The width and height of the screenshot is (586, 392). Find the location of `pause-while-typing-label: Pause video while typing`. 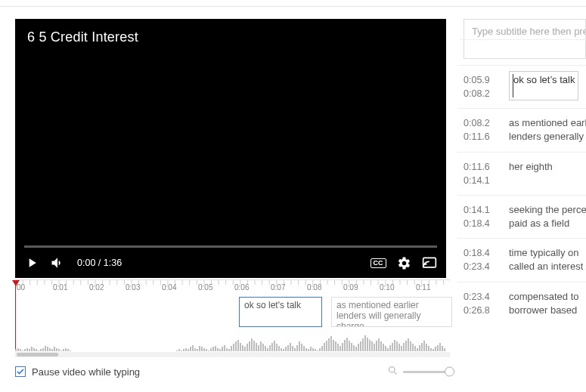

pause-while-typing-label: Pause video while typing is located at coordinates (86, 372).